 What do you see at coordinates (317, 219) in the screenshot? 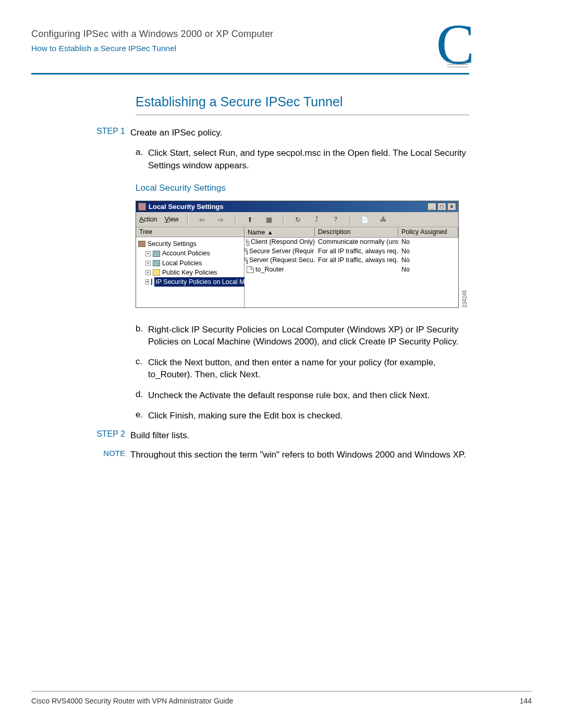
I see `export-button: ⤴` at bounding box center [317, 219].